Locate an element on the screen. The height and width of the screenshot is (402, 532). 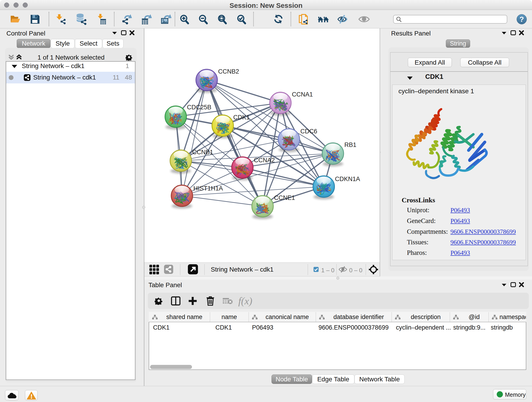
svg-text: CCNB2 is located at coordinates (229, 72).